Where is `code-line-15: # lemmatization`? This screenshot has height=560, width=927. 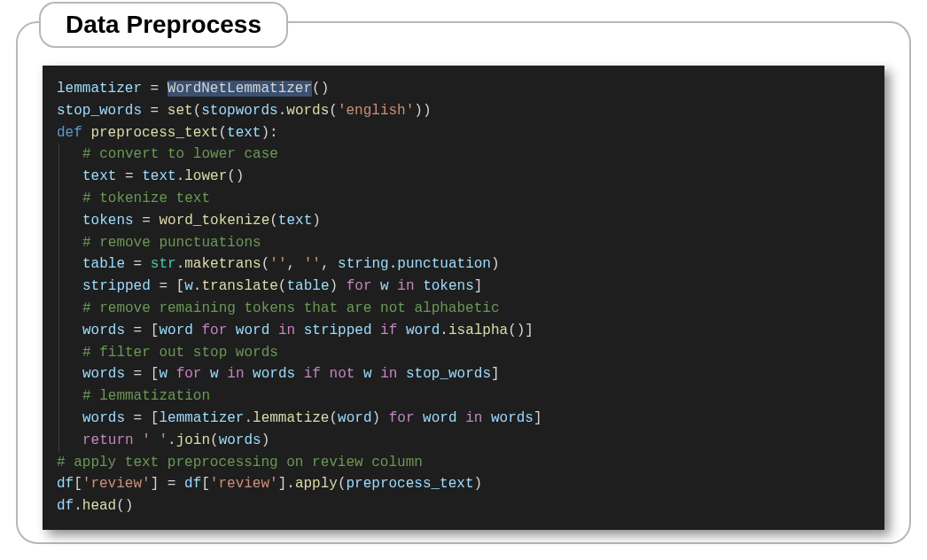 code-line-15: # lemmatization is located at coordinates (135, 397).